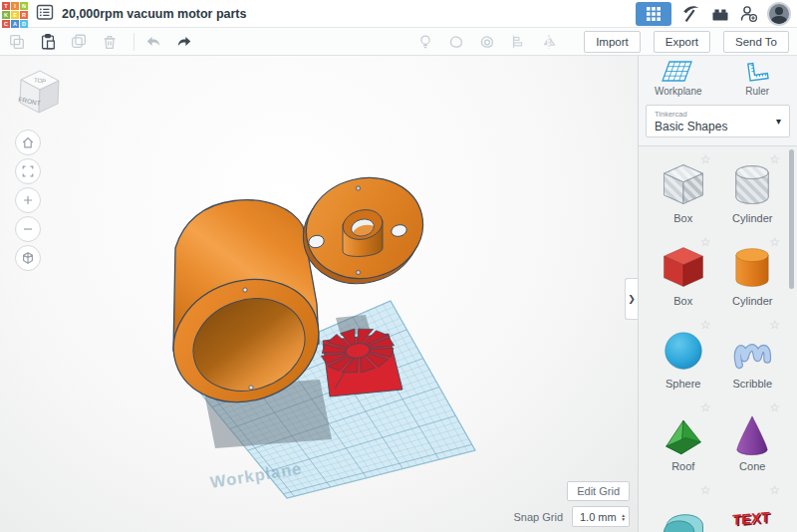 This screenshot has height=532, width=797. What do you see at coordinates (624, 517) in the screenshot?
I see `stepper-icon: ▴▾` at bounding box center [624, 517].